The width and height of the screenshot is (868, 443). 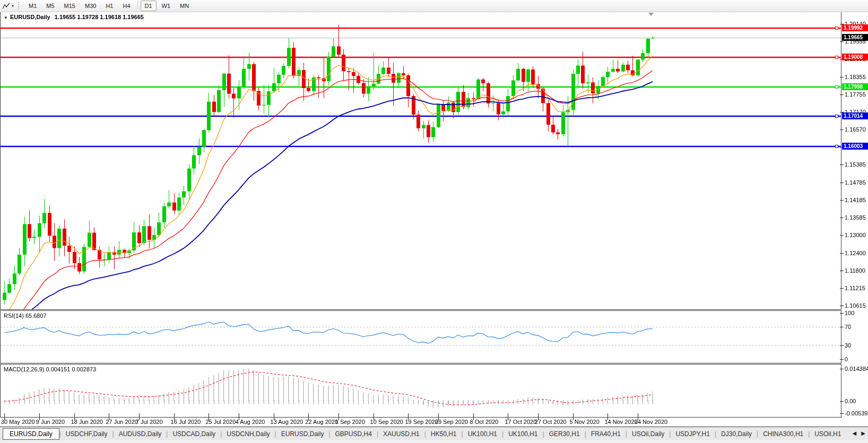 I want to click on price-axis-tick: 1.12400, so click(x=855, y=253).